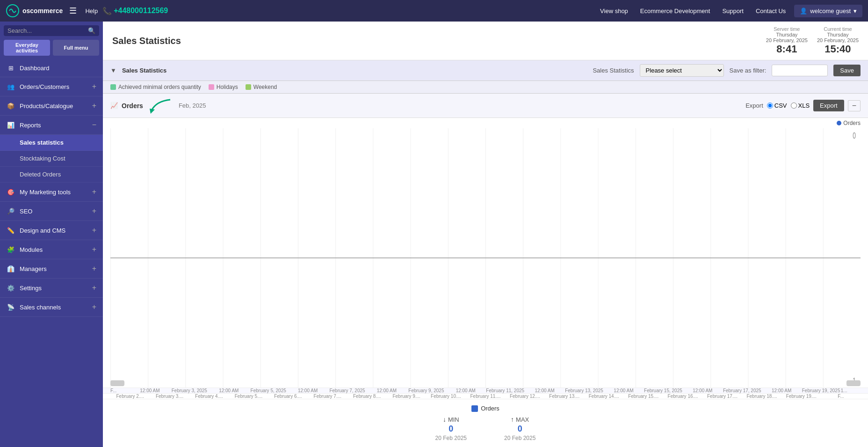 The height and width of the screenshot is (447, 868). I want to click on filter-icon: ▼, so click(113, 70).